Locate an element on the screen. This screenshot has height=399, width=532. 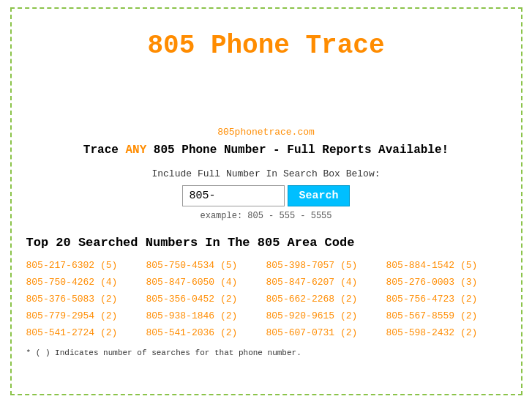
search-label: Include Full Number In Search Box Below: is located at coordinates (266, 174).